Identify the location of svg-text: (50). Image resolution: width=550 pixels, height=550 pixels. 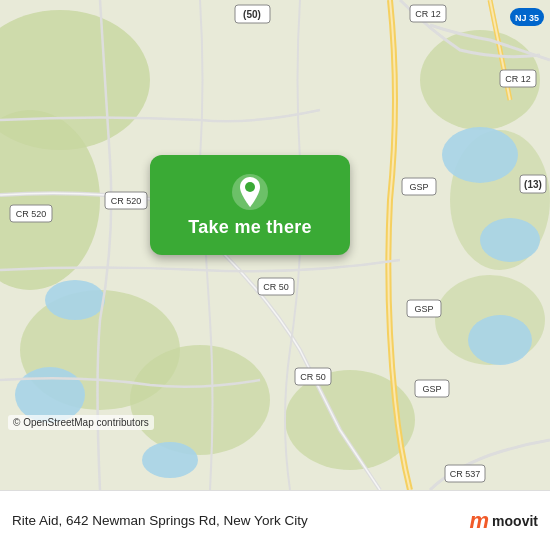
(252, 14).